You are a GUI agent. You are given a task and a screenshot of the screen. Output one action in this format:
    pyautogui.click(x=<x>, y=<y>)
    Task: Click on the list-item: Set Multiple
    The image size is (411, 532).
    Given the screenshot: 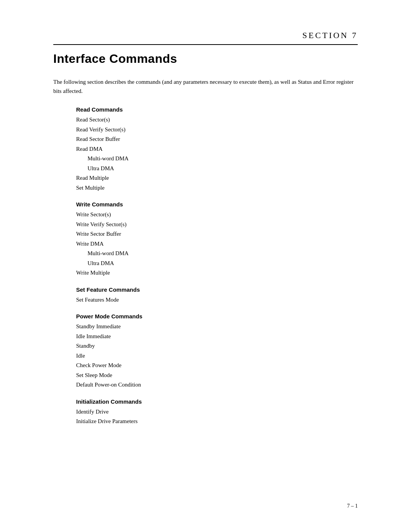 What is the action you would take?
    pyautogui.click(x=217, y=188)
    